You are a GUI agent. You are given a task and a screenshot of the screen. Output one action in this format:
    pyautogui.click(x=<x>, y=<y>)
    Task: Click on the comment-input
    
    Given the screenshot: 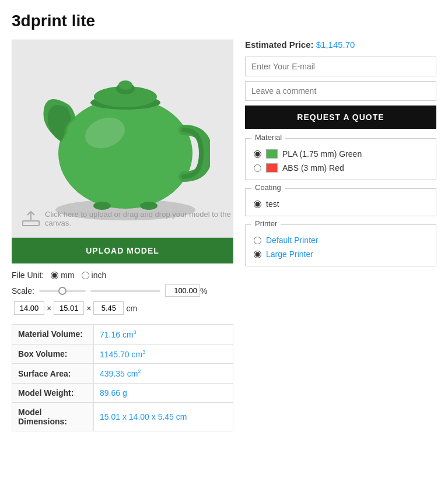 What is the action you would take?
    pyautogui.click(x=341, y=91)
    